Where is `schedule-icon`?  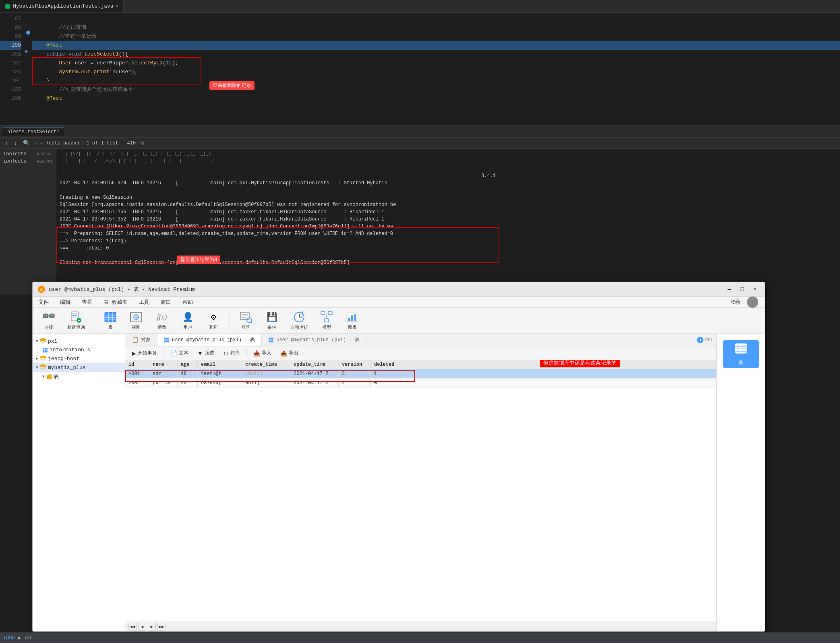
schedule-icon is located at coordinates (299, 317).